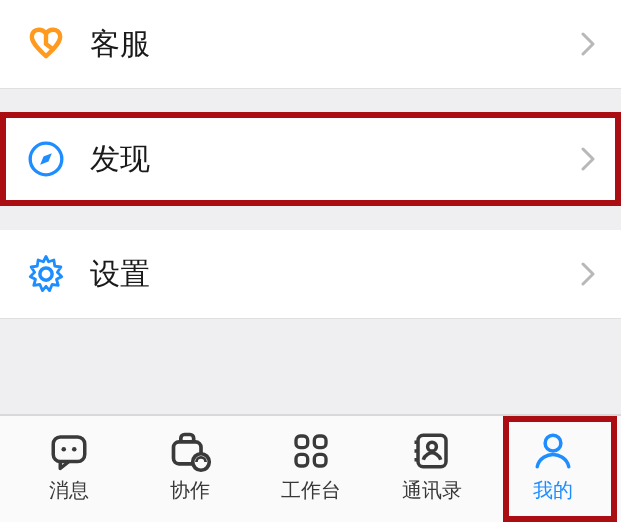 Image resolution: width=621 pixels, height=522 pixels. What do you see at coordinates (553, 490) in the screenshot?
I see `tab-label: 我的` at bounding box center [553, 490].